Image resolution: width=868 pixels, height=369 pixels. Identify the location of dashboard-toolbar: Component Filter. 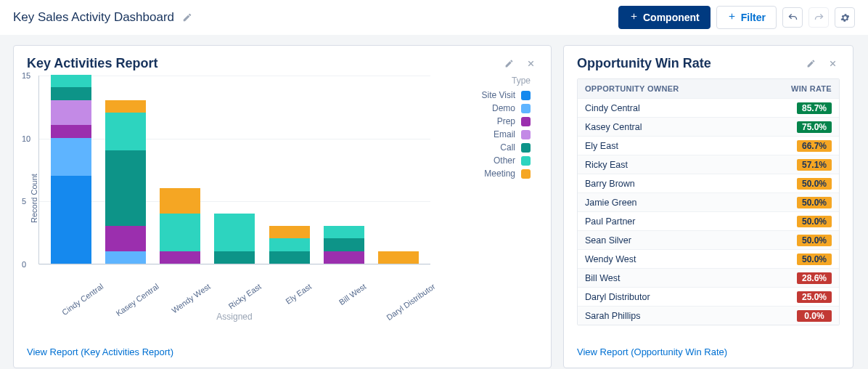
(737, 17).